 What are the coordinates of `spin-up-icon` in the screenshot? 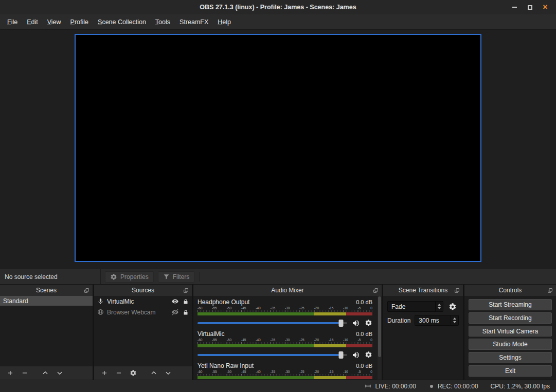 It's located at (455, 319).